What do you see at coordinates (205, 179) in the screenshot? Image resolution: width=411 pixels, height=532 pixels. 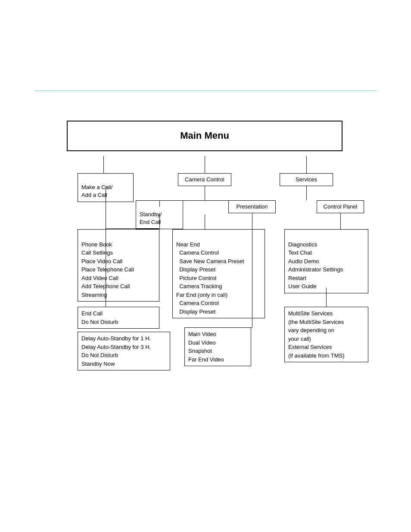 I see `camera-control-label: Camera Control` at bounding box center [205, 179].